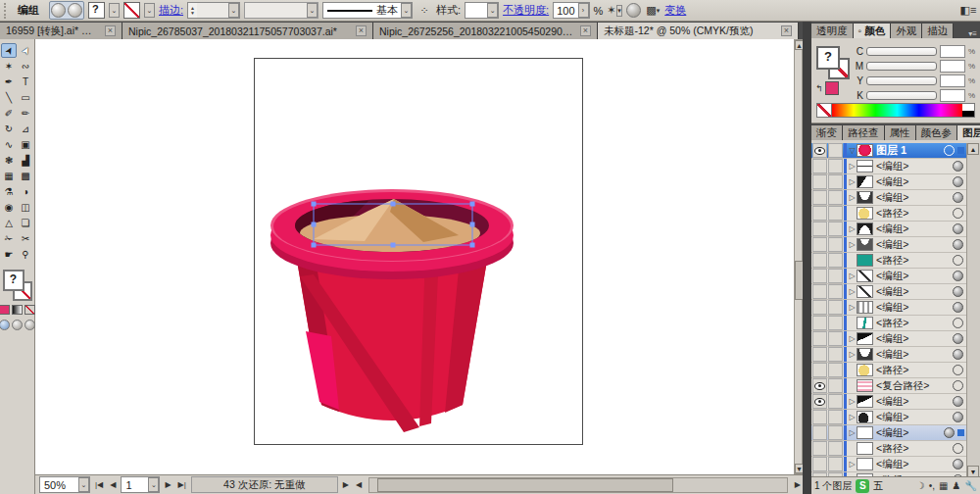 Image resolution: width=980 pixels, height=494 pixels. Describe the element at coordinates (968, 133) in the screenshot. I see `panel-tab-图层: 图层` at that location.